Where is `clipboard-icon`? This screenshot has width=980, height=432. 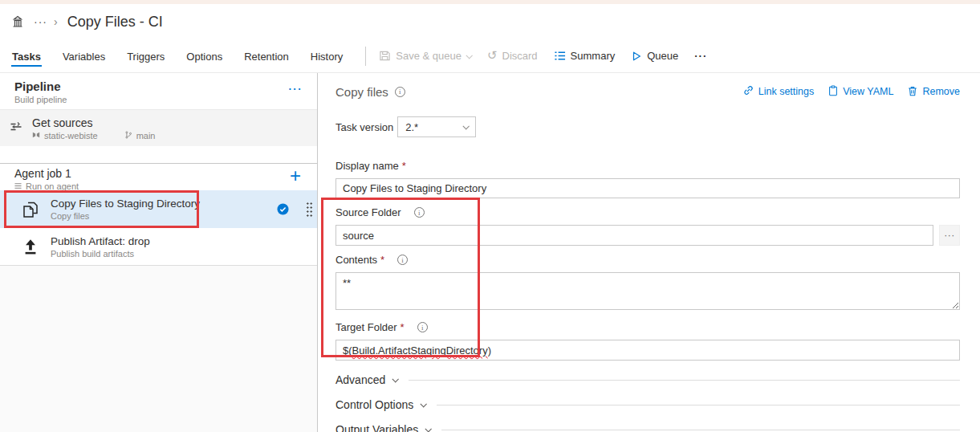
clipboard-icon is located at coordinates (833, 92).